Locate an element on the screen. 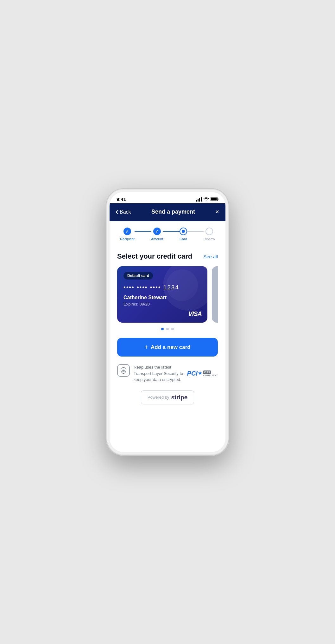  step-review: Review is located at coordinates (209, 234).